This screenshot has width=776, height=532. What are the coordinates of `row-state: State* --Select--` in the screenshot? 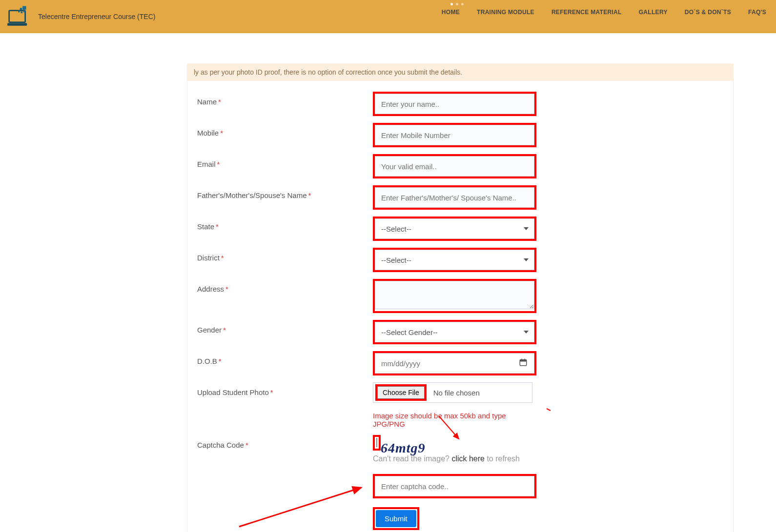 It's located at (460, 229).